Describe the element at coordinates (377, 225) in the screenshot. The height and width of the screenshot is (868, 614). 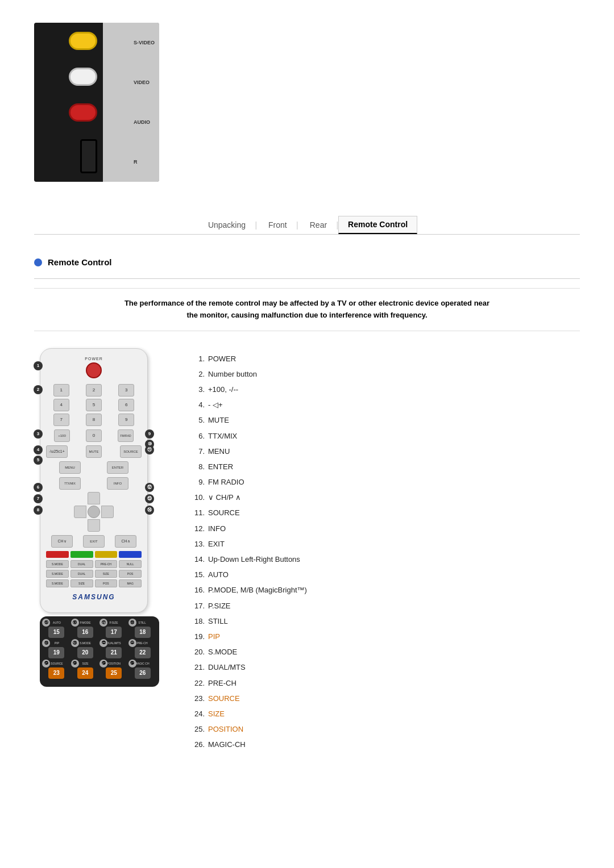
I see `tab-remote-control: Remote Control` at that location.